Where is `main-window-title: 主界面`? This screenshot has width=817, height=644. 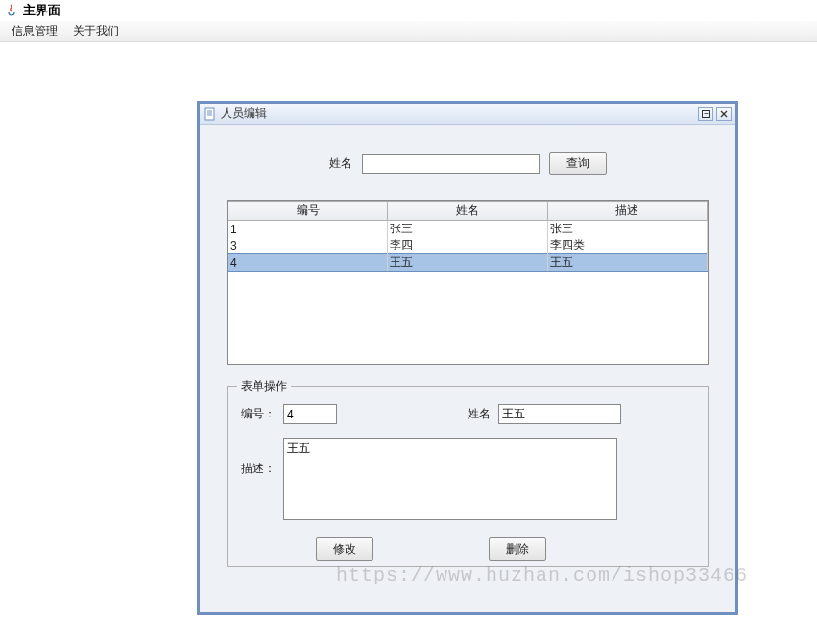 main-window-title: 主界面 is located at coordinates (42, 11).